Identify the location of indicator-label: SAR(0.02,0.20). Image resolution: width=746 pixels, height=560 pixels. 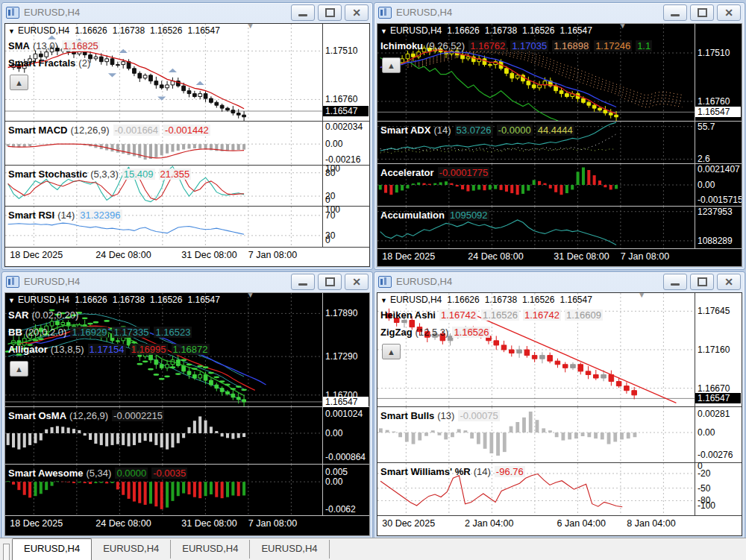
(43, 315).